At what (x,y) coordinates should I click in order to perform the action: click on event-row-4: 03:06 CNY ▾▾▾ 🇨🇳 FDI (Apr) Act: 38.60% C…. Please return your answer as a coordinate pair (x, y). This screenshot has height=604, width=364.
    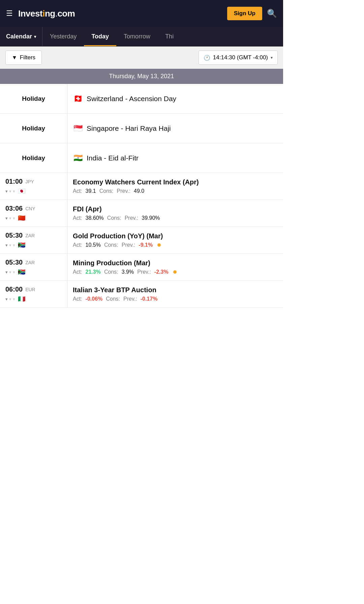
    Looking at the image, I should click on (142, 213).